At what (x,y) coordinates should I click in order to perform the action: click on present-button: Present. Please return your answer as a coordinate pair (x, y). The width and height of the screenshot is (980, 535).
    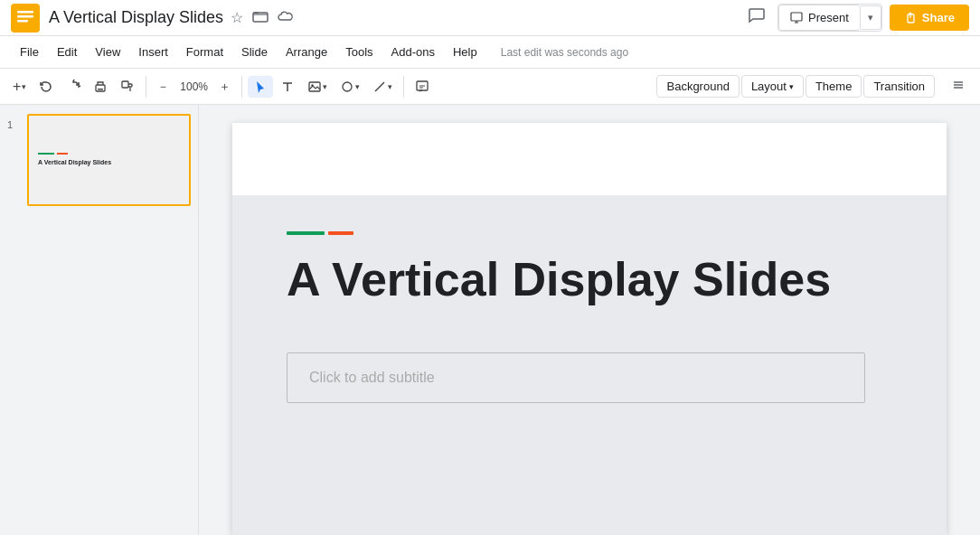
    Looking at the image, I should click on (819, 18).